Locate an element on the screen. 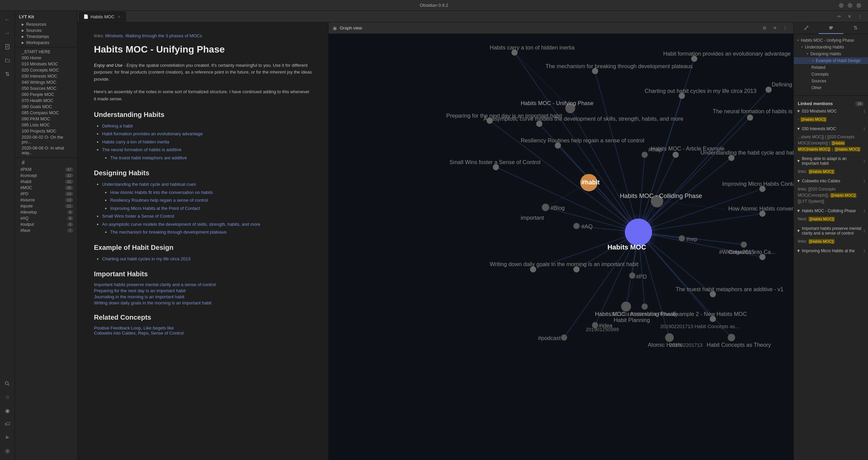 The height and width of the screenshot is (460, 868). node-writings-tag is located at coordinates (744, 244).